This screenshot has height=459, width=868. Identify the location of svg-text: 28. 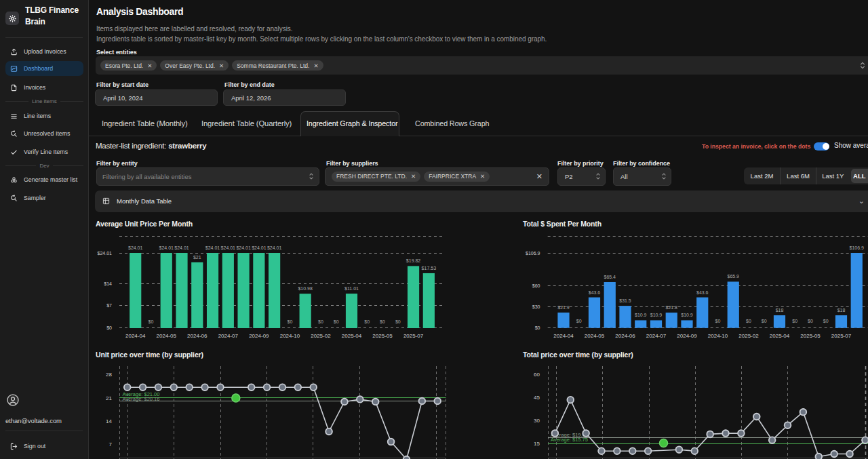
(108, 374).